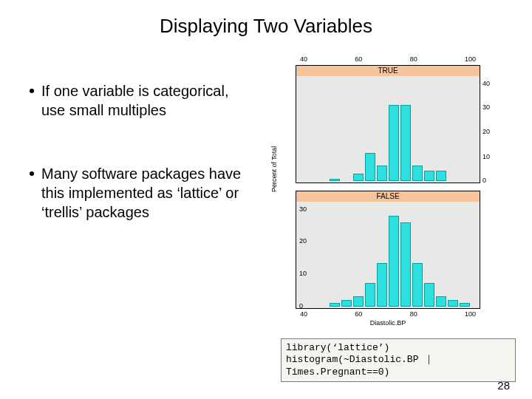 The height and width of the screenshot is (399, 532). I want to click on code-line: library(‘lattice’), so click(398, 348).